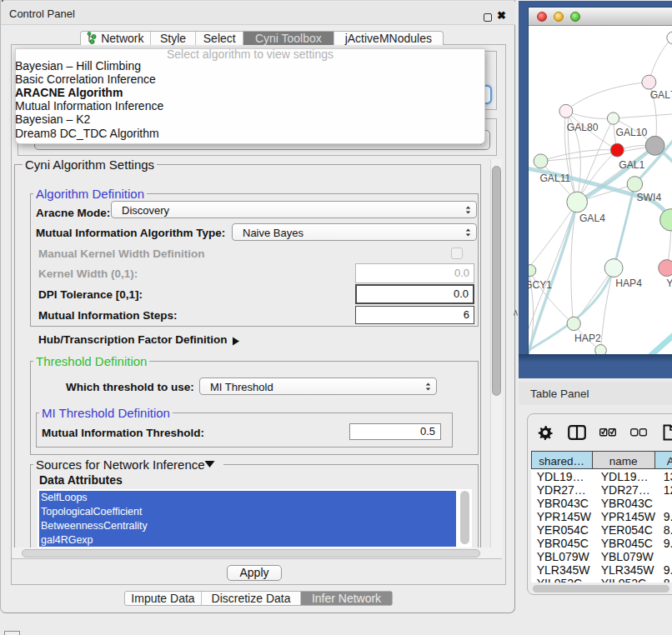  Describe the element at coordinates (540, 285) in the screenshot. I see `svg-text: GCY1` at that location.